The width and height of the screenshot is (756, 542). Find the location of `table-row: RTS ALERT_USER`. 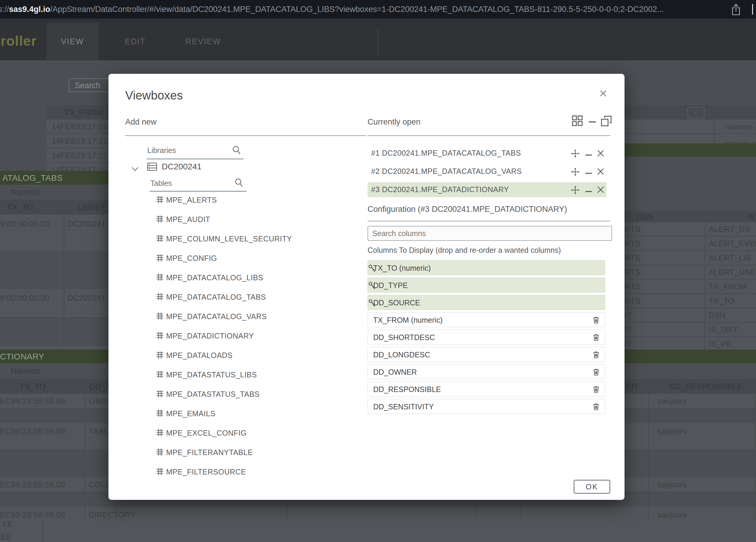

table-row: RTS ALERT_USER is located at coordinates (689, 273).